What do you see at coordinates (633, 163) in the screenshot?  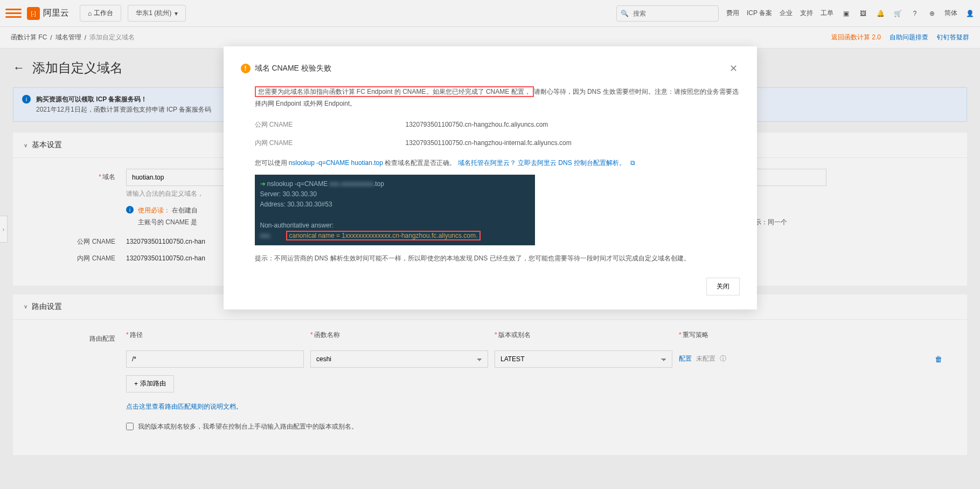 I see `external-link-icon: ⧉` at bounding box center [633, 163].